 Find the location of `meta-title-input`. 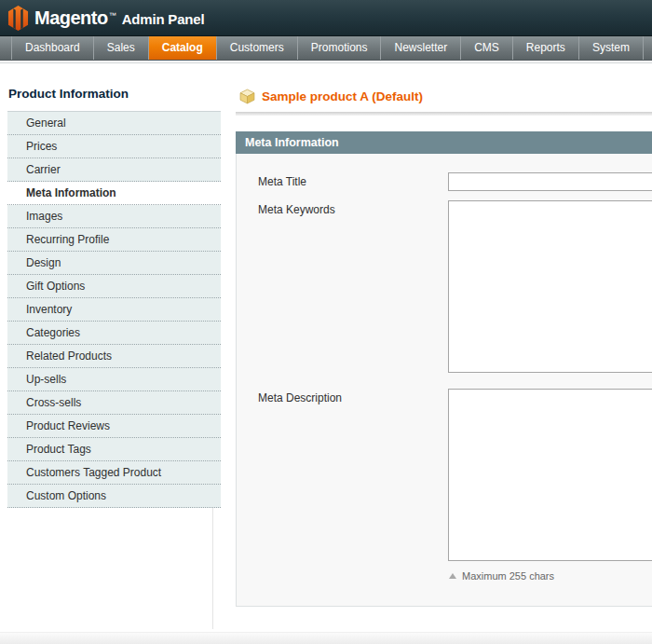

meta-title-input is located at coordinates (550, 182).